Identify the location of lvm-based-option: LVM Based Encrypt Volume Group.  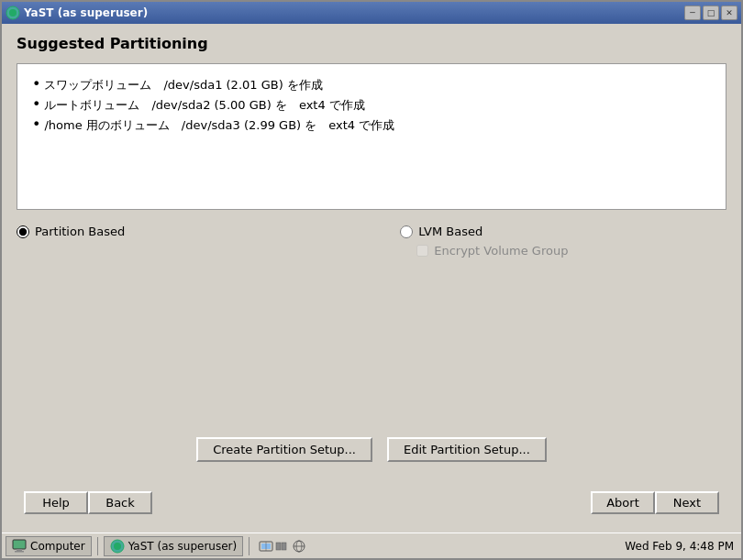
(484, 241).